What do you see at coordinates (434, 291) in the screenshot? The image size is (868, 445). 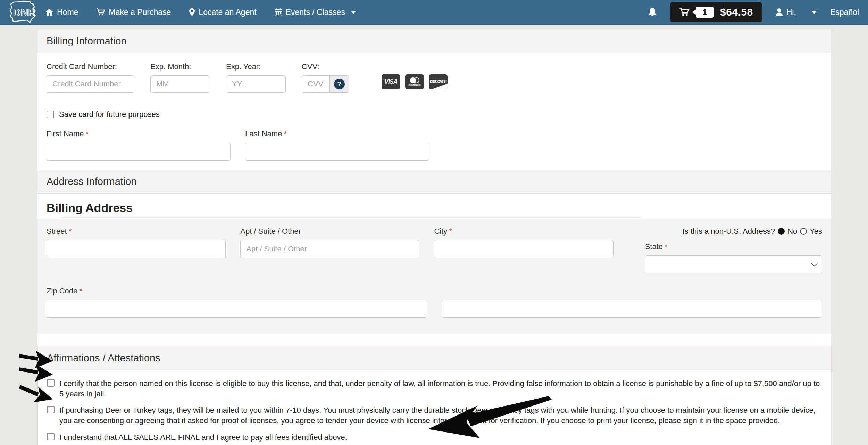 I see `zip-label: Zip Code*` at bounding box center [434, 291].